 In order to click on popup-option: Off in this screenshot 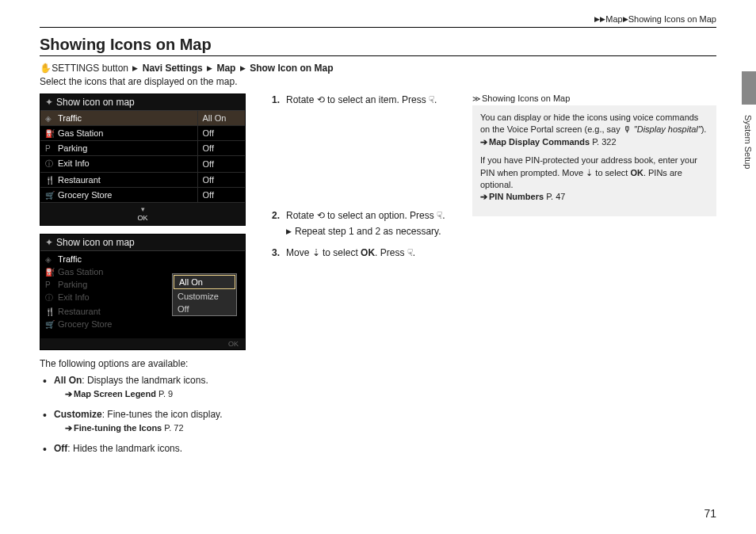, I will do `click(204, 309)`.